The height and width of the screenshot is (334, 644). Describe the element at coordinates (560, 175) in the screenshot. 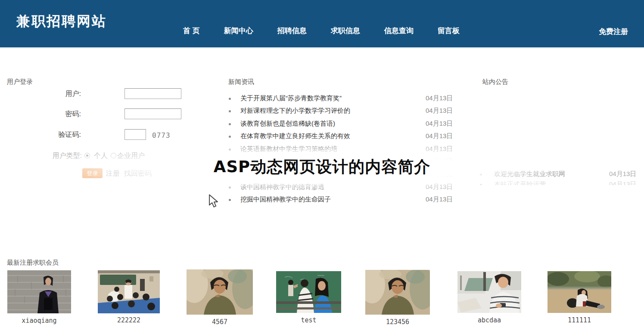

I see `announcement-item: 欢迎光临学生就业求职网 04月13日` at that location.